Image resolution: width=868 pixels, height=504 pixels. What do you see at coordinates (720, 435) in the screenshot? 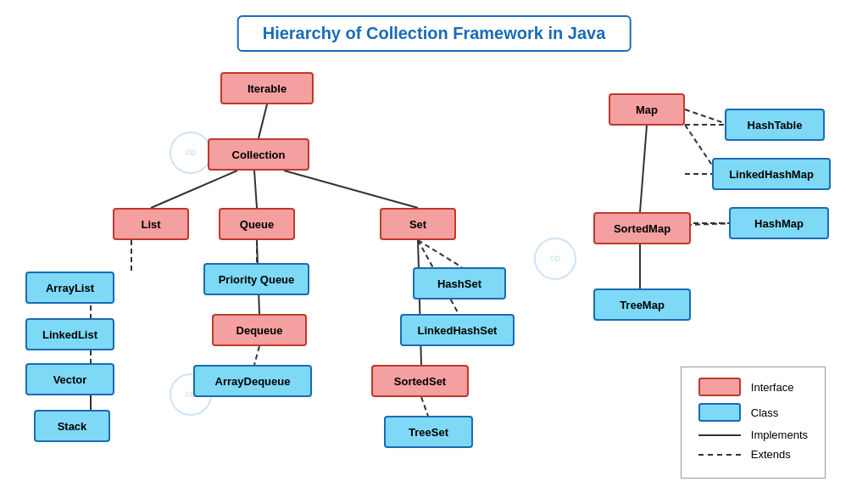
I see `legend-implements-line` at bounding box center [720, 435].